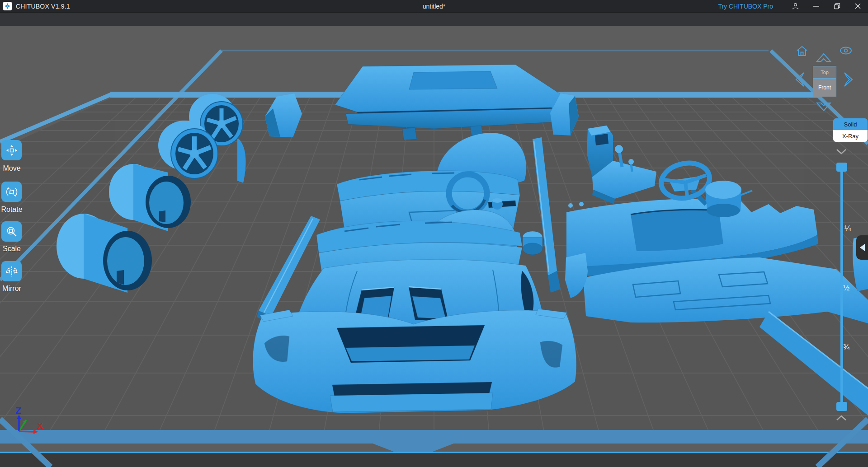  What do you see at coordinates (795, 6) in the screenshot?
I see `account-icon` at bounding box center [795, 6].